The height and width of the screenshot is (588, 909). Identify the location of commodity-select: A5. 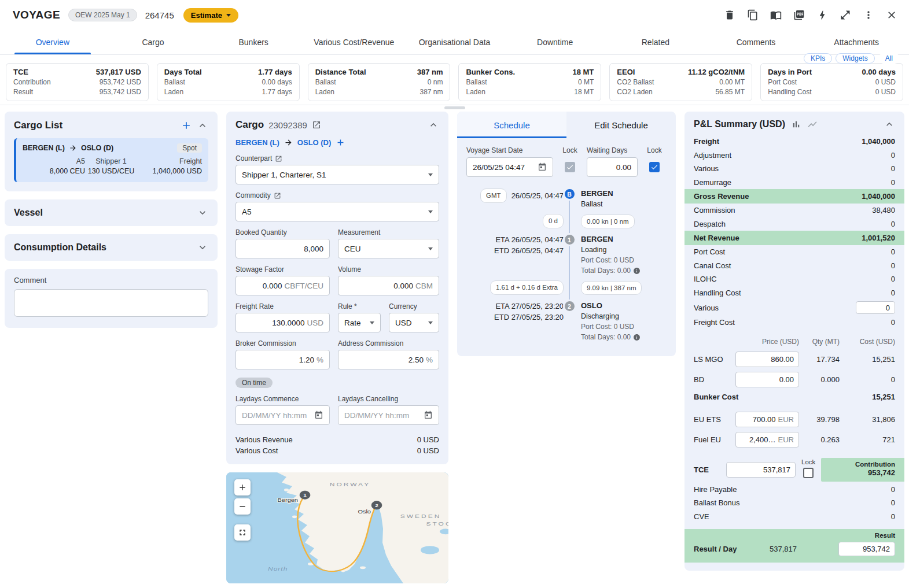
(337, 212).